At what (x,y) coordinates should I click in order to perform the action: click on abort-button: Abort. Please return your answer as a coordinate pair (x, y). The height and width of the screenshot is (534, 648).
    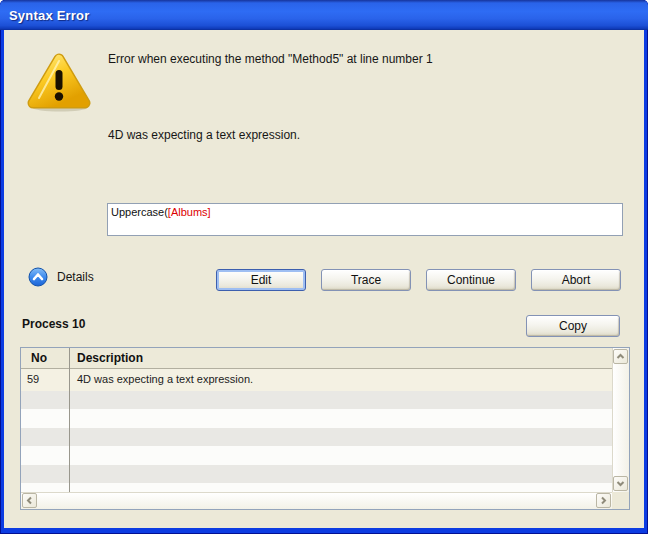
    Looking at the image, I should click on (576, 280).